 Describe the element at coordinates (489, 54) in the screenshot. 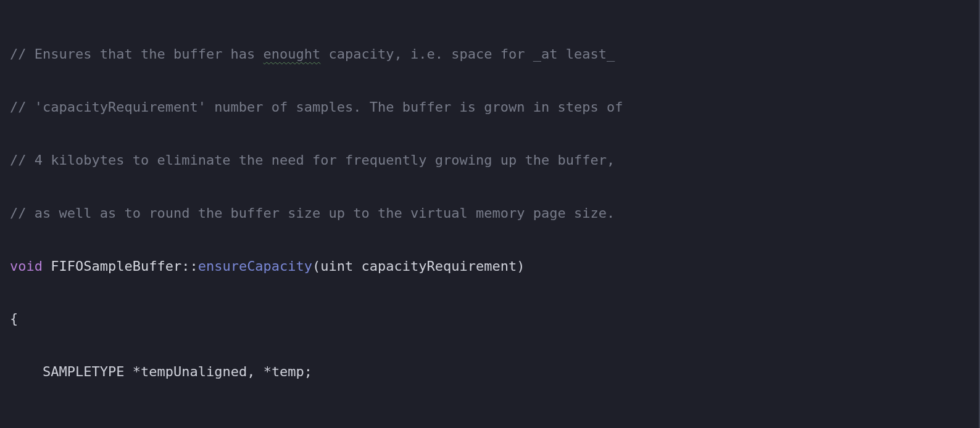

I see `code-line: // Ensures that the buffer has enought c…` at that location.